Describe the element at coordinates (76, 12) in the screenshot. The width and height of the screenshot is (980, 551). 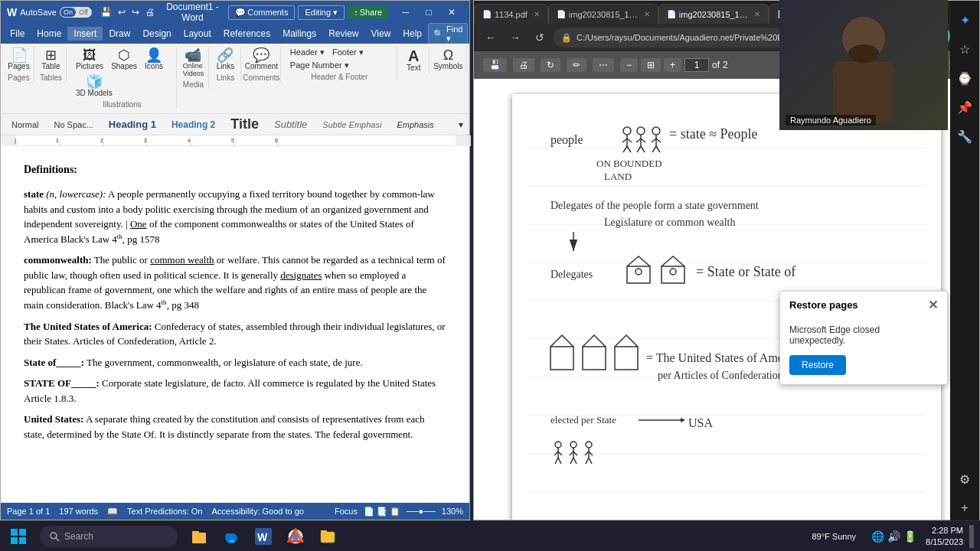
I see `autosave-toggle: On Off` at that location.